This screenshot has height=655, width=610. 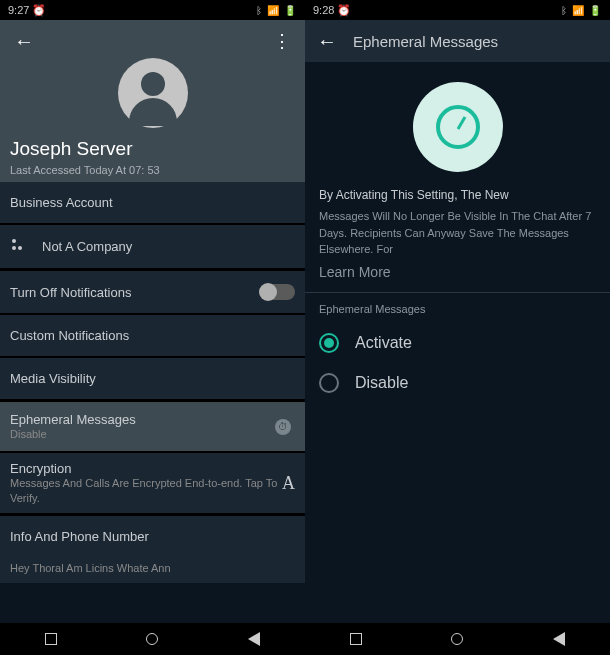 What do you see at coordinates (329, 383) in the screenshot?
I see `radio-icon-unselected` at bounding box center [329, 383].